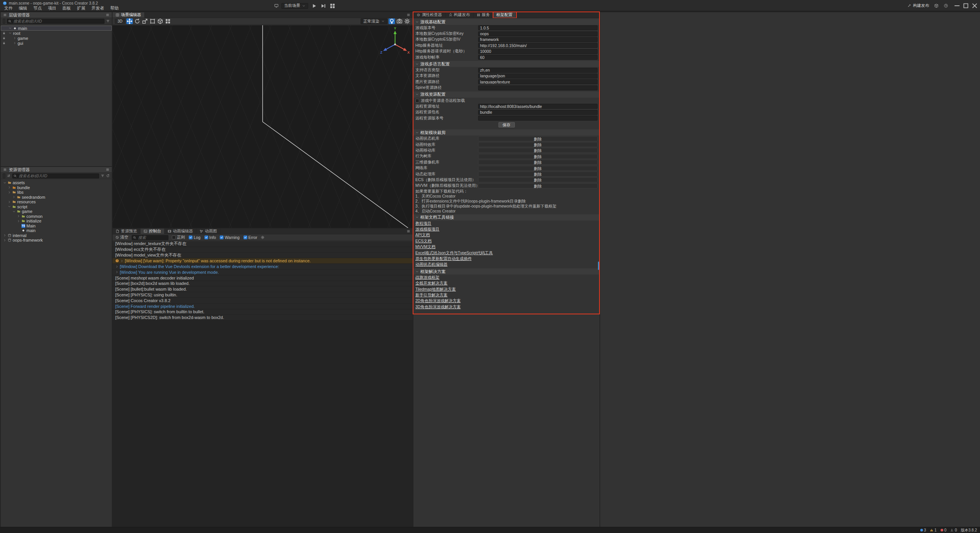 This screenshot has width=980, height=533. What do you see at coordinates (23, 8) in the screenshot?
I see `menu-item-edit: 编辑` at bounding box center [23, 8].